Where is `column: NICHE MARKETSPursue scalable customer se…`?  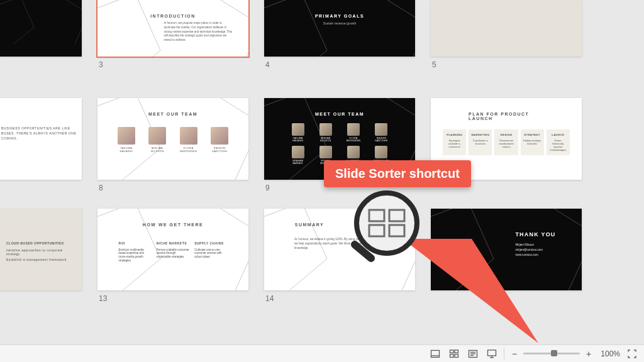 column: NICHE MARKETSPursue scalable customer se… is located at coordinates (173, 252).